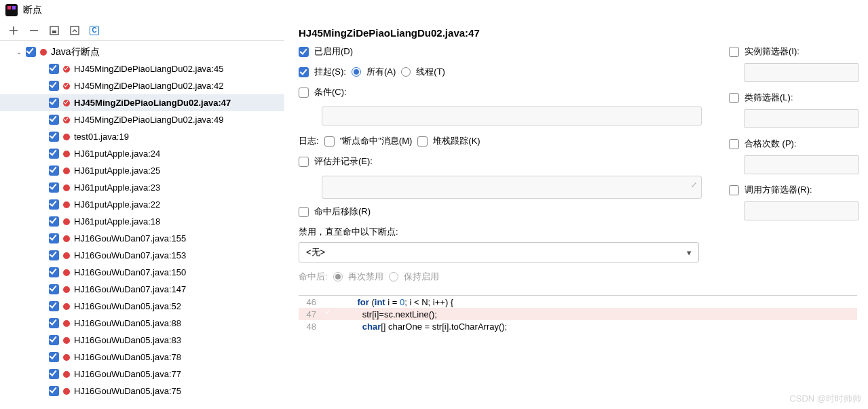 The width and height of the screenshot is (868, 409). Describe the element at coordinates (343, 161) in the screenshot. I see `evaluate-label: 评估并记录(E):` at that location.